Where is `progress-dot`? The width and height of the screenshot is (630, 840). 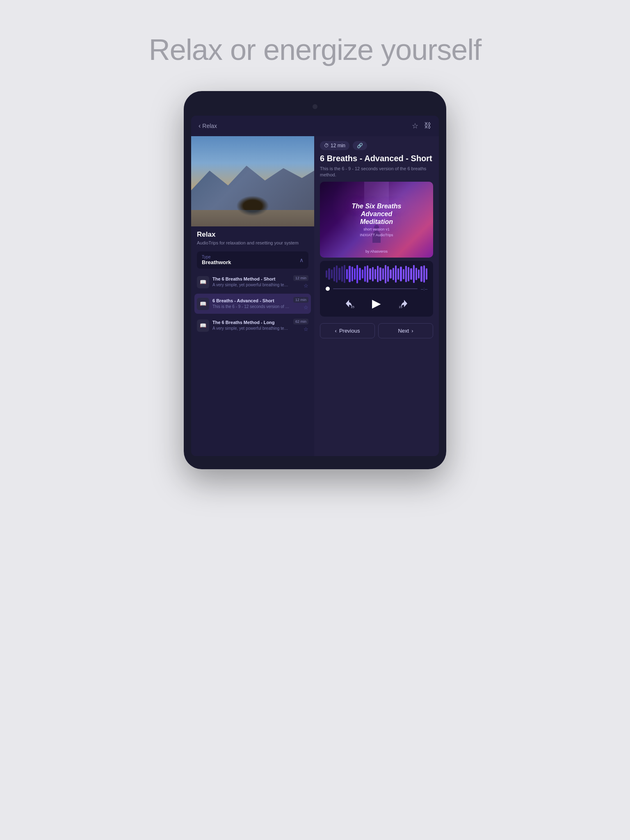 progress-dot is located at coordinates (328, 289).